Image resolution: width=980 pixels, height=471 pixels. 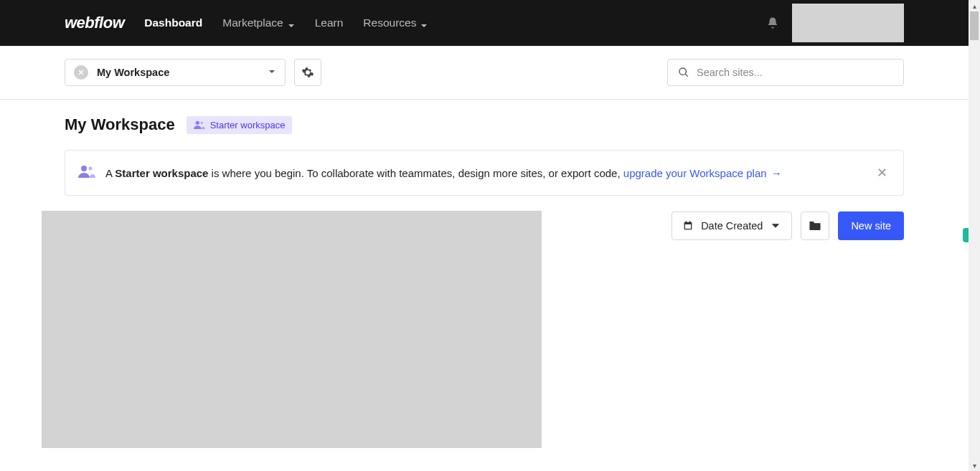 What do you see at coordinates (286, 23) in the screenshot?
I see `nav-links: Dashboard Marketplace Learn Resources` at bounding box center [286, 23].